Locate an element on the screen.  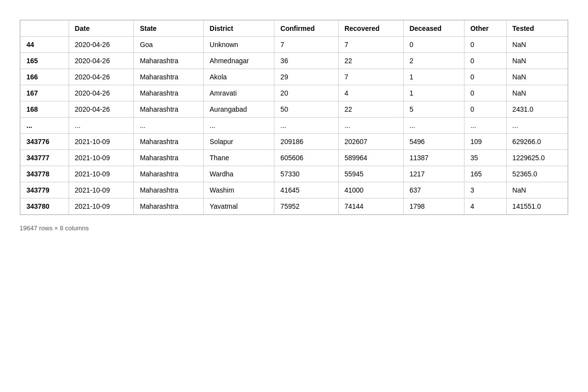
cell-confirmed: 57330 is located at coordinates (307, 174).